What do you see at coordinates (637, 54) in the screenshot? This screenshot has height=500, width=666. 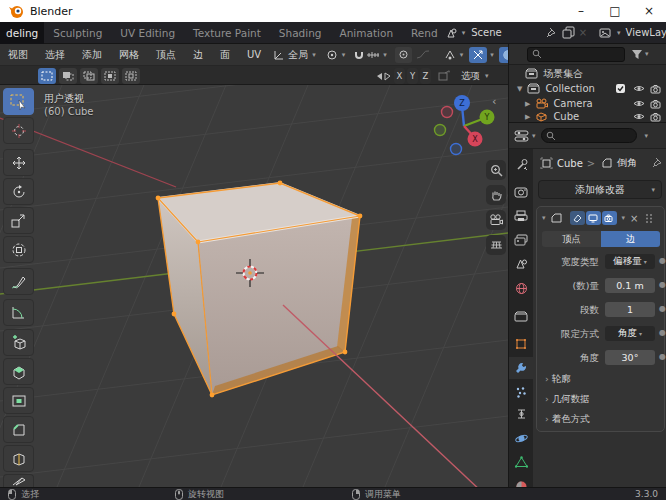 I see `filter-icon` at bounding box center [637, 54].